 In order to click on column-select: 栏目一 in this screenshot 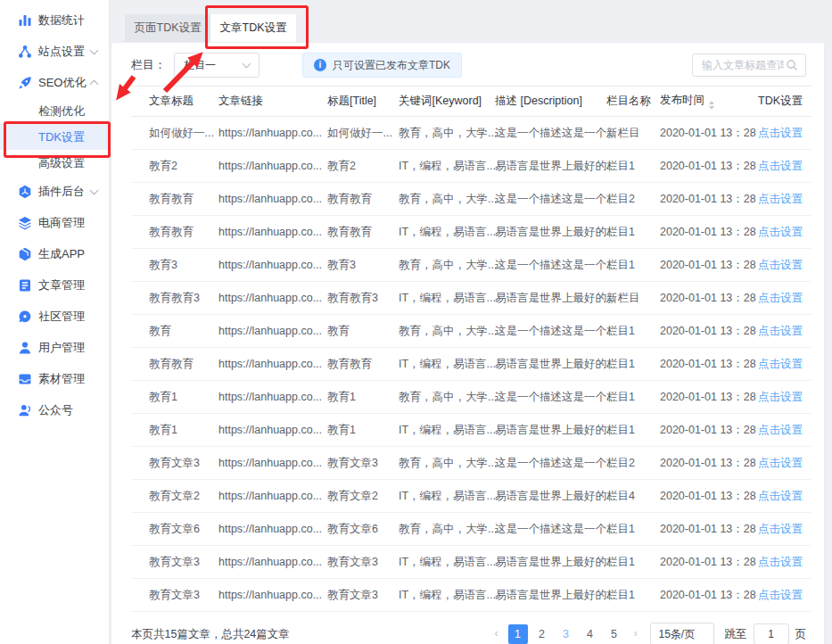, I will do `click(217, 65)`.